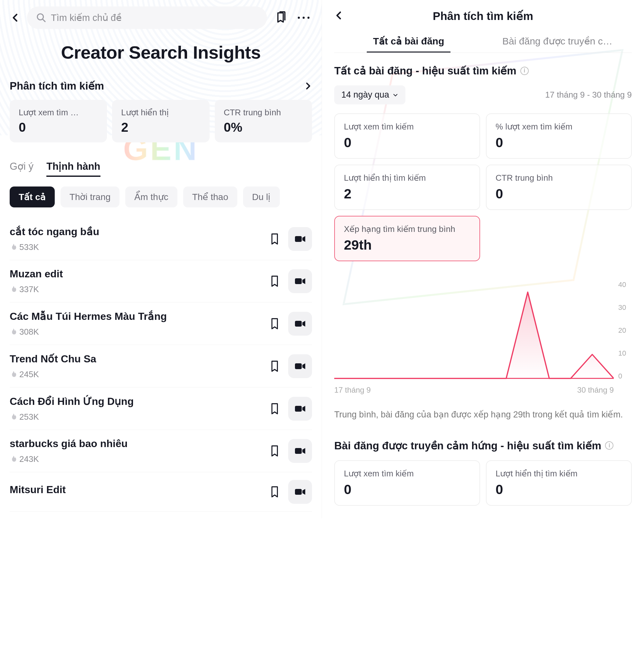  What do you see at coordinates (57, 86) in the screenshot?
I see `analytics-section-label: Phân tích tìm kiếm` at bounding box center [57, 86].